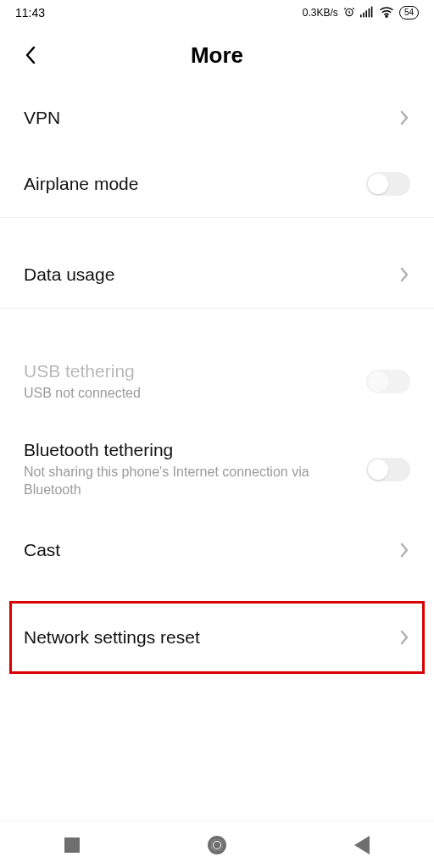 The width and height of the screenshot is (434, 868). What do you see at coordinates (320, 13) in the screenshot?
I see `network-speed: 0.3KB/s` at bounding box center [320, 13].